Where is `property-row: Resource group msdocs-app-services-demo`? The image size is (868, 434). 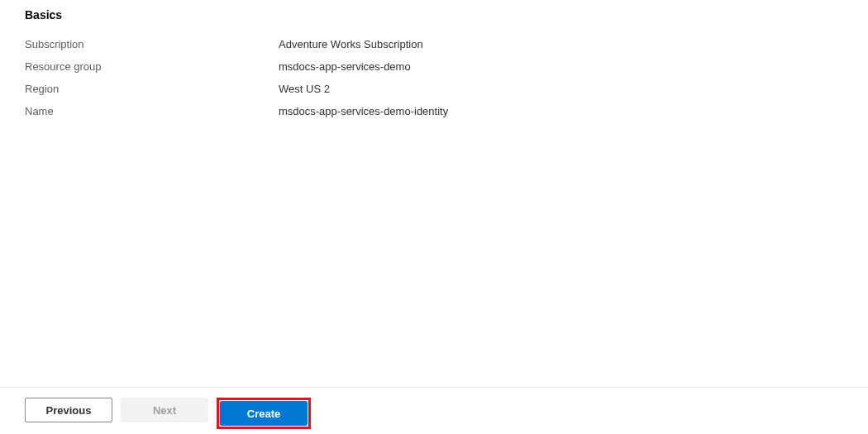
property-row: Resource group msdocs-app-services-demo is located at coordinates (236, 66).